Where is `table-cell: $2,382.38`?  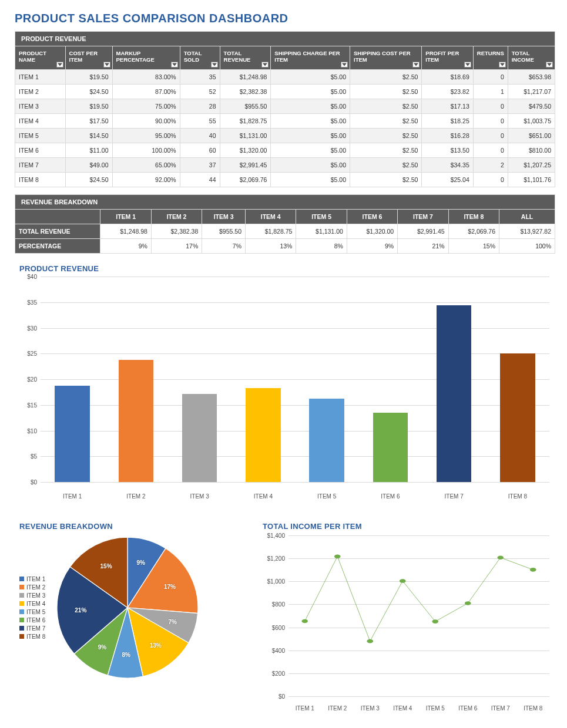 table-cell: $2,382.38 is located at coordinates (246, 92).